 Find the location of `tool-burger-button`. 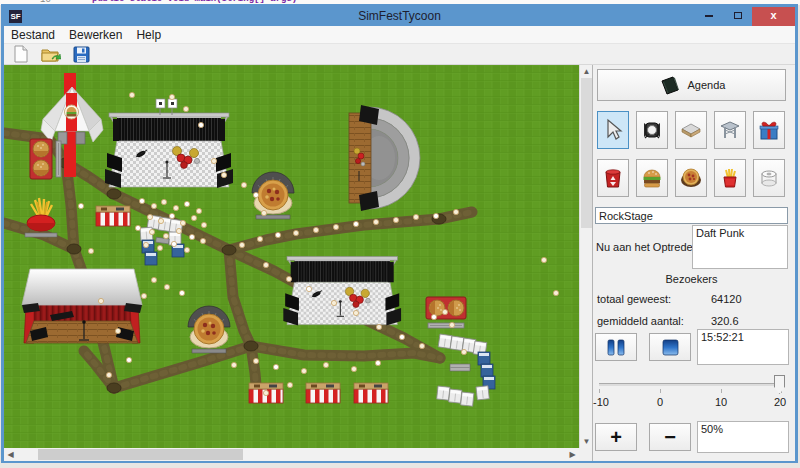

tool-burger-button is located at coordinates (652, 178).